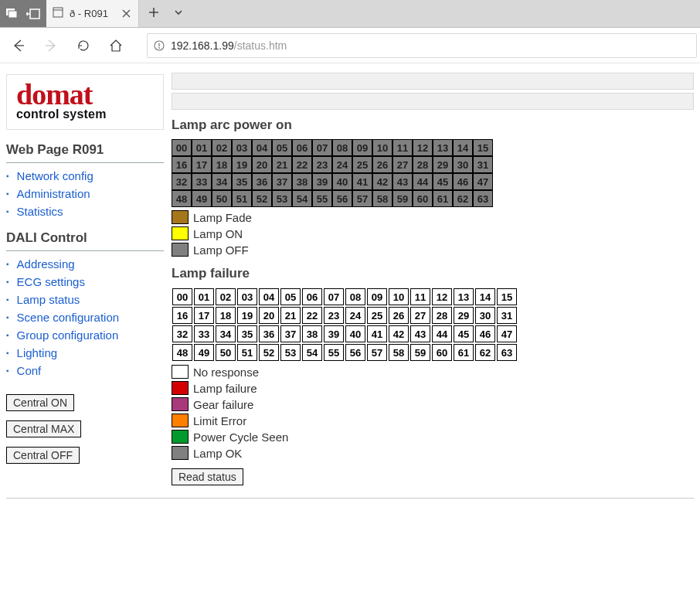 The width and height of the screenshot is (700, 599). I want to click on failure-cell: 19, so click(247, 315).